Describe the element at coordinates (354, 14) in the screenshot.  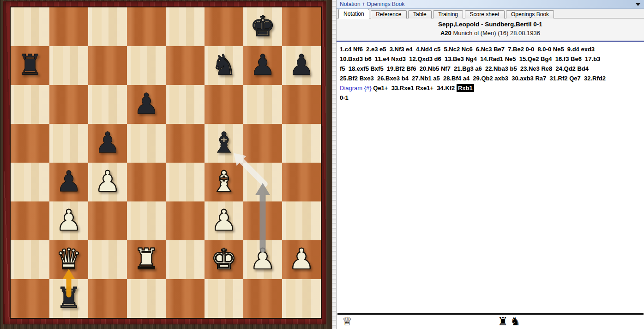
I see `tab-notation: Notation` at that location.